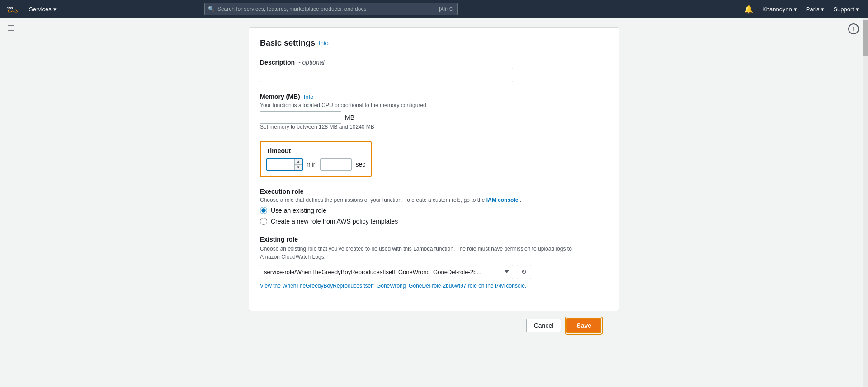 The height and width of the screenshot is (387, 868). Describe the element at coordinates (13, 9) in the screenshot. I see `aws-logo: aws` at that location.